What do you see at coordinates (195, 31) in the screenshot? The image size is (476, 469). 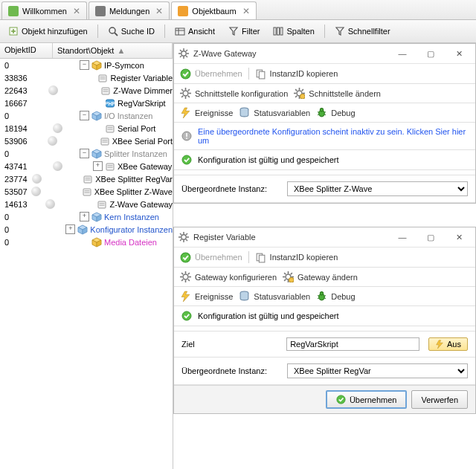 I see `view-button: Ansicht` at bounding box center [195, 31].